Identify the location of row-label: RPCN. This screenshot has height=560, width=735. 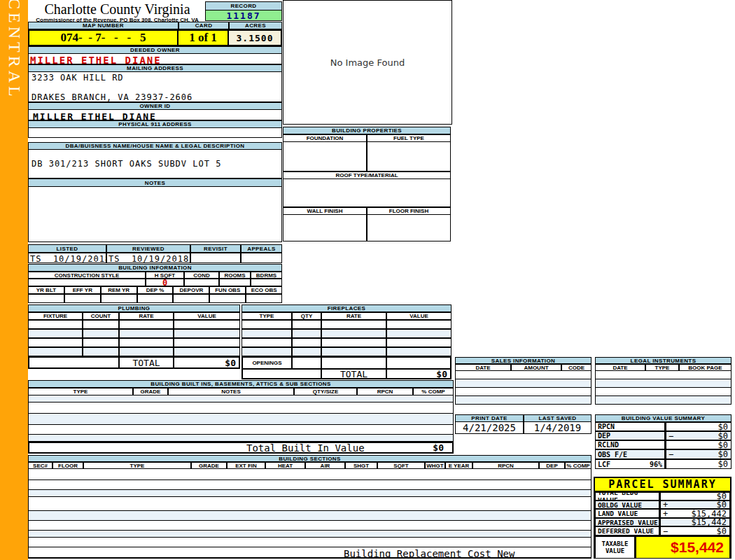
(606, 427).